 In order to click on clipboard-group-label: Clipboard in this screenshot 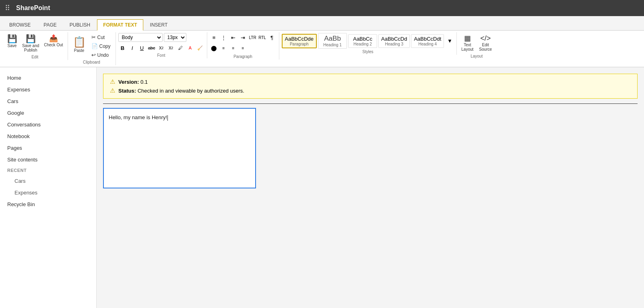, I will do `click(92, 62)`.